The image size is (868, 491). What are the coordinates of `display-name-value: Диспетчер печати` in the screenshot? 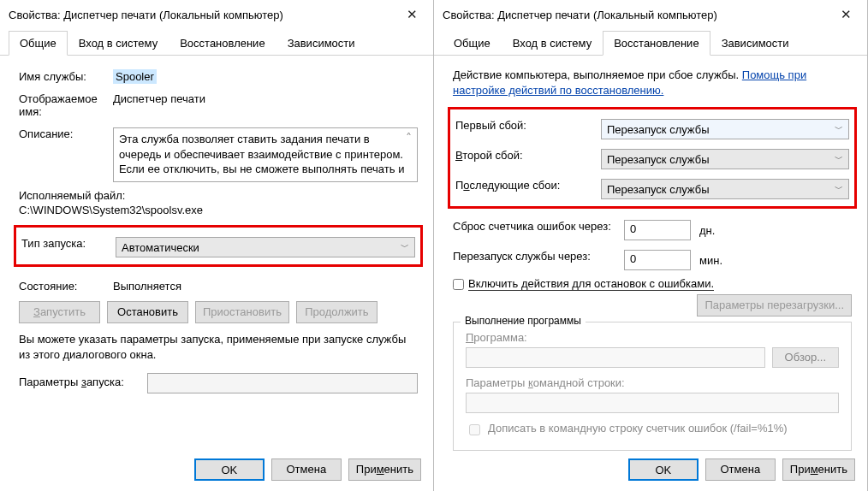 It's located at (265, 98).